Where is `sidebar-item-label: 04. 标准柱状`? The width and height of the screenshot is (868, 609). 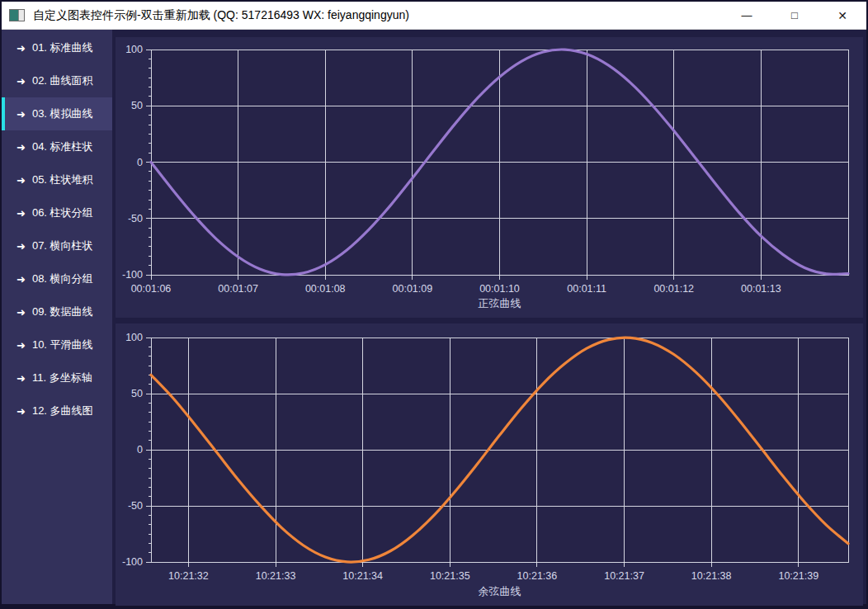
sidebar-item-label: 04. 标准柱状 is located at coordinates (63, 147).